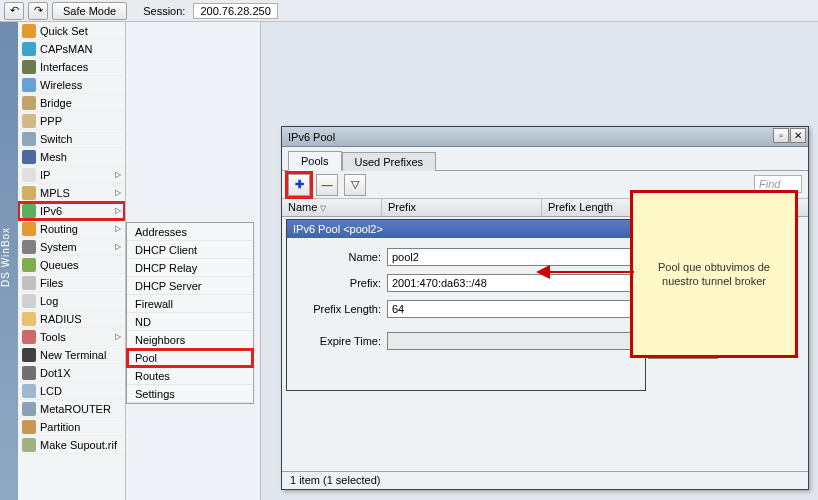  I want to click on sidebar-item-label: Mesh, so click(54, 157).